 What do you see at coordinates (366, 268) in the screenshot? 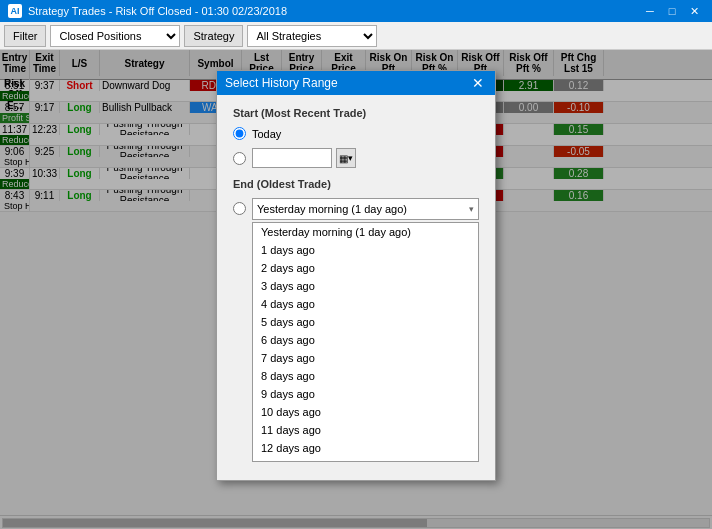
I see `dropdown-list-item: 2 days ago` at bounding box center [366, 268].